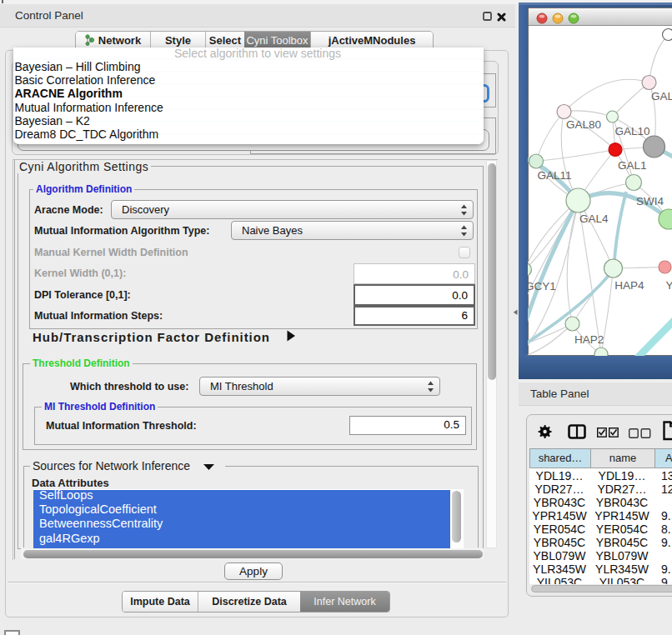 The image size is (672, 635). I want to click on svg-text: GAL4, so click(594, 218).